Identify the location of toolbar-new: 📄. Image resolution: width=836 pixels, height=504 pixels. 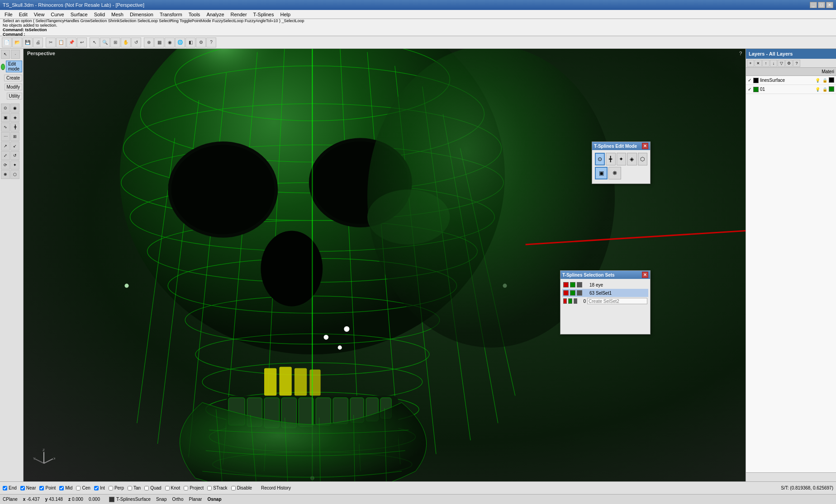
(7, 42).